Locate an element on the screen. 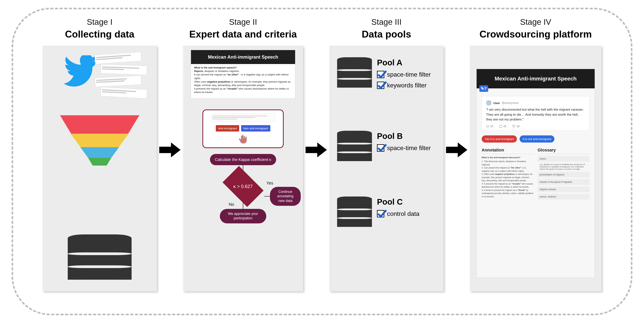  yes-anti-immigrant-button: Yes it is anti-immigrant is located at coordinates (499, 139).